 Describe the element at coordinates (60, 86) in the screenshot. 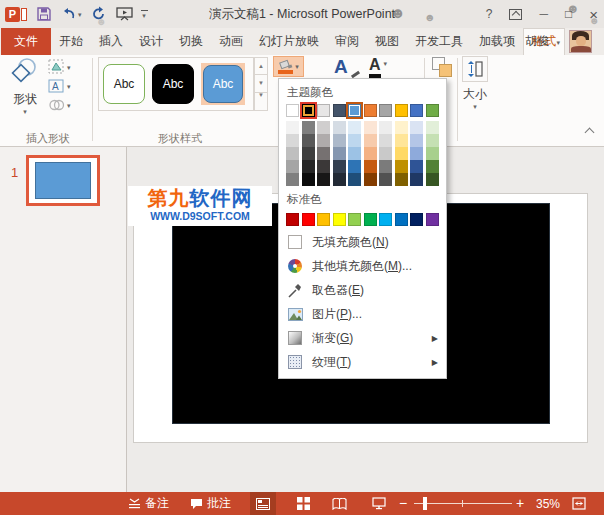

I see `text-box-button: A ▾` at that location.